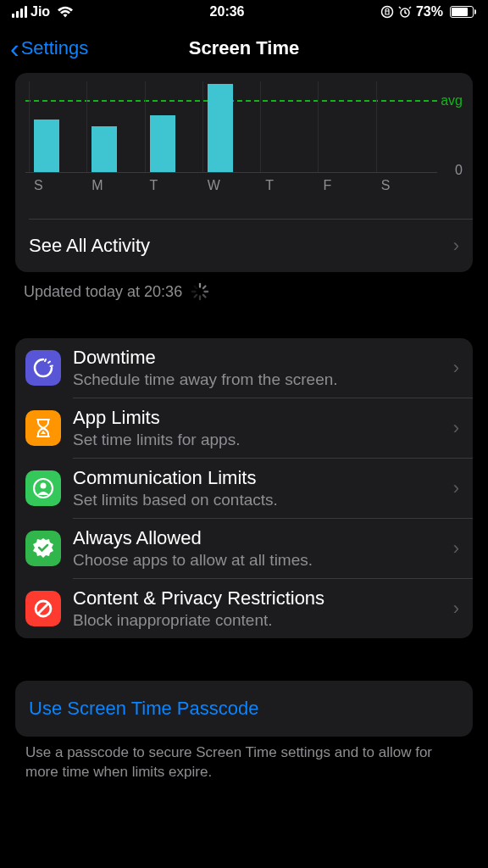 This screenshot has height=868, width=488. Describe the element at coordinates (43, 488) in the screenshot. I see `person-circle-icon` at that location.